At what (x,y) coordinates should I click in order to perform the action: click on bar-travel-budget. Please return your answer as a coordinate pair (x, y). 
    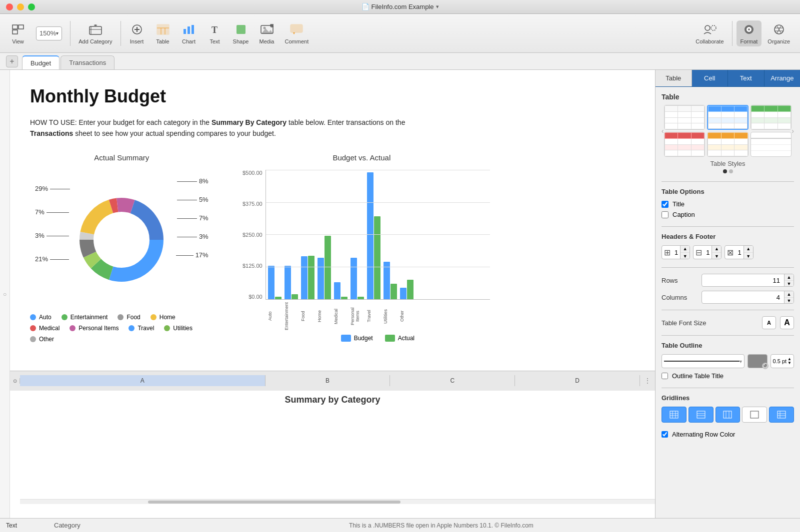
    Looking at the image, I should click on (370, 236).